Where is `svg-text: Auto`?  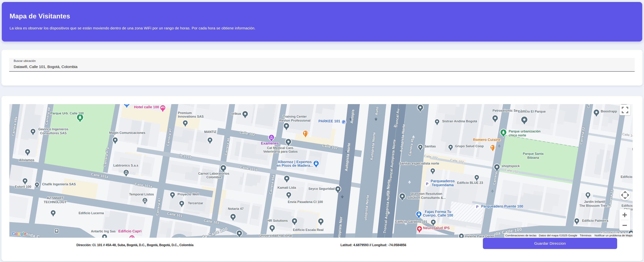 svg-text: Auto is located at coordinates (377, 111).